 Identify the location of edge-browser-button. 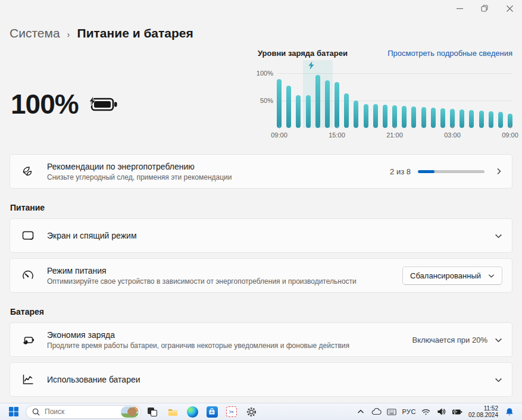
(192, 412).